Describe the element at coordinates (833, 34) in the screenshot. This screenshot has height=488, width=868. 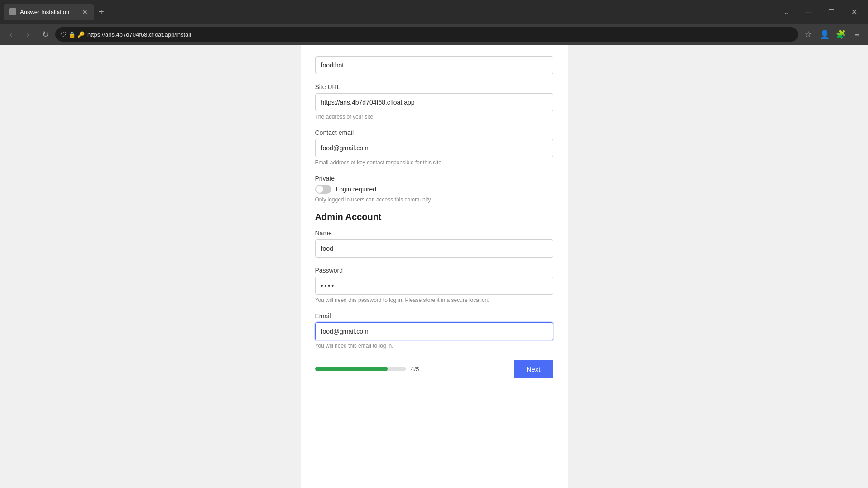
I see `toolbar-right: ☆ 👤 🧩 ≡` at that location.